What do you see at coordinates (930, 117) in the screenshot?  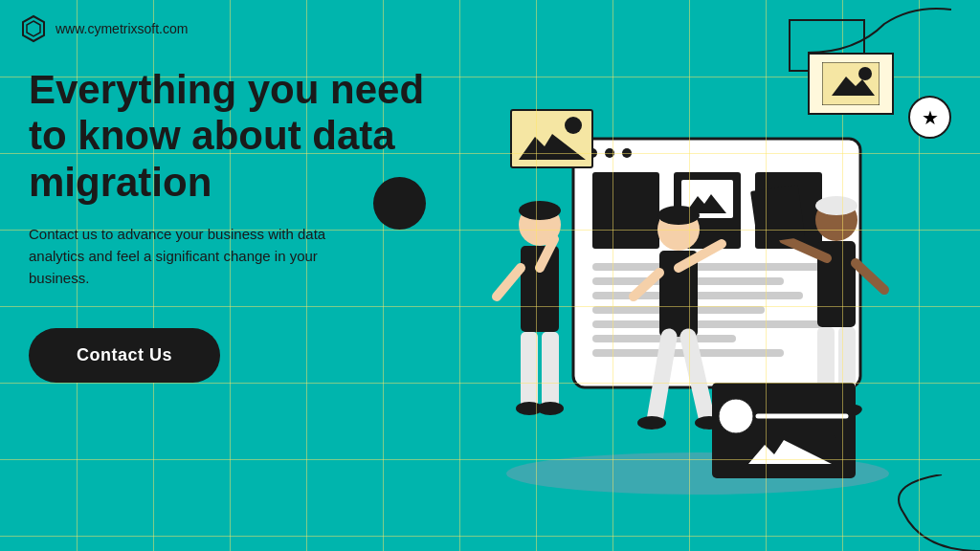 I see `star-circle-decoration: ★` at bounding box center [930, 117].